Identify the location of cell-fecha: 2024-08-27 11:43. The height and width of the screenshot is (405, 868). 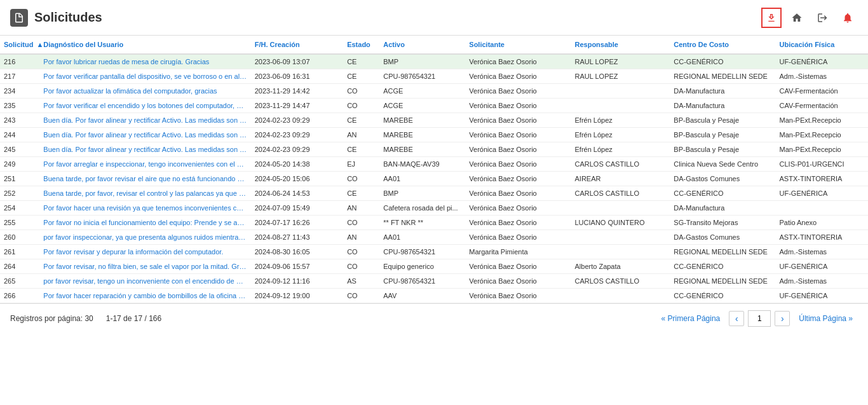
(297, 238).